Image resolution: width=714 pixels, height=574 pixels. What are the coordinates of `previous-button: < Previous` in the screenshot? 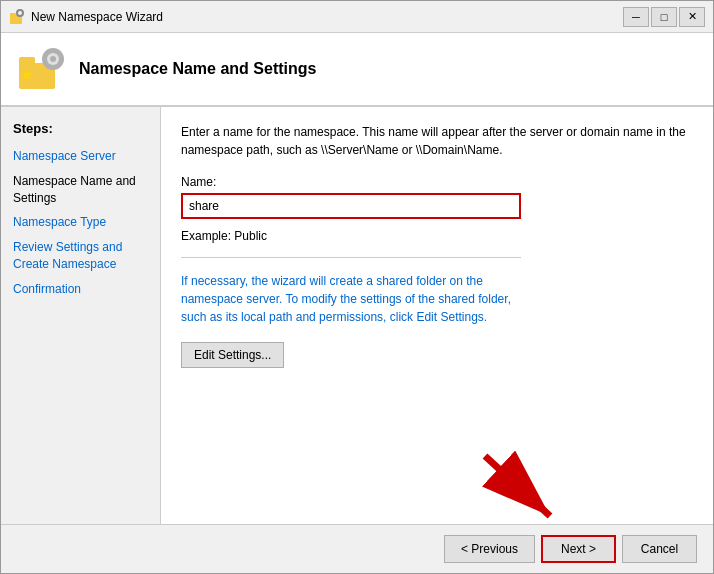 It's located at (490, 549).